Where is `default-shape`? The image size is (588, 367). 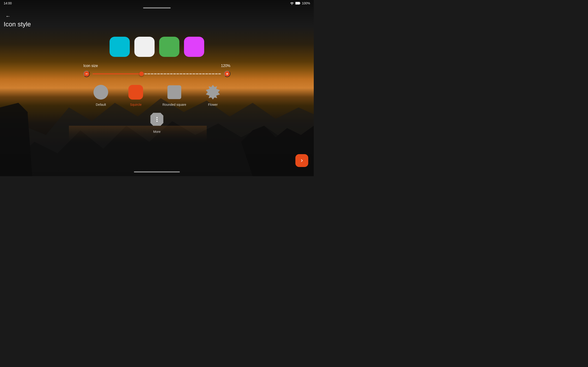
default-shape is located at coordinates (101, 92).